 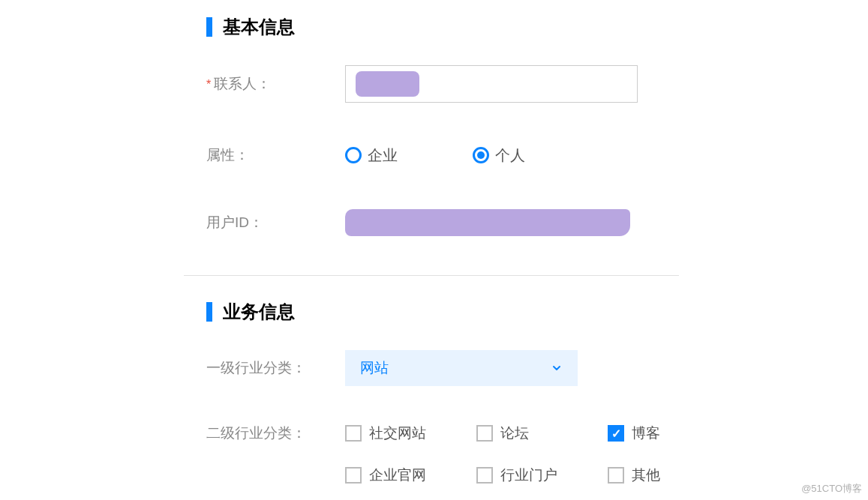 I want to click on checkmark-icon: ✓, so click(x=617, y=433).